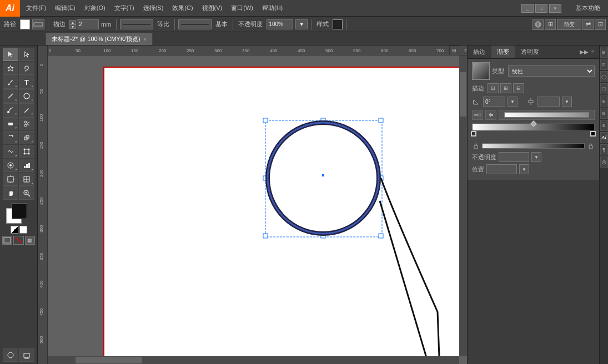 The height and width of the screenshot is (364, 608). What do you see at coordinates (506, 88) in the screenshot?
I see `stroke-check-2: ⊞` at bounding box center [506, 88].